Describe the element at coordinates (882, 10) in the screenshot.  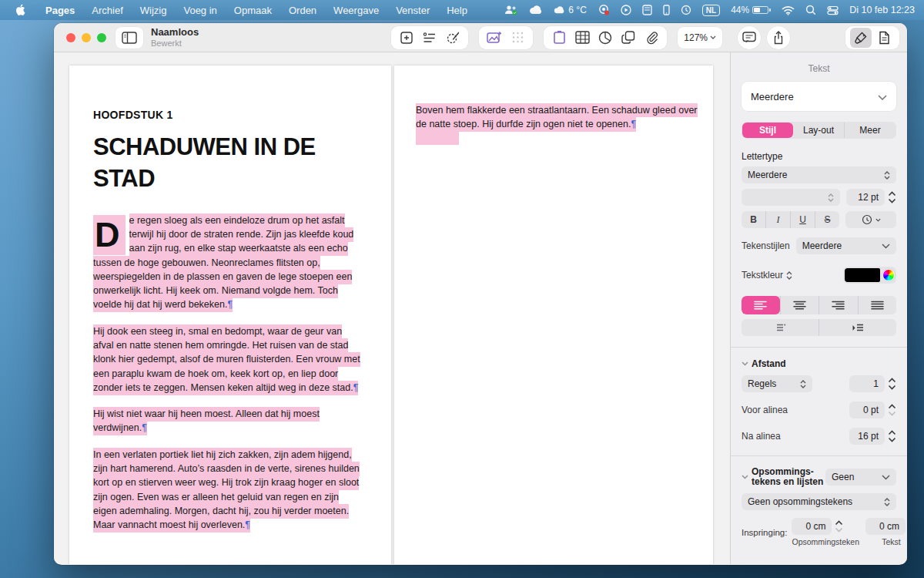
I see `menubar-clock: Di 10 feb 12:23` at that location.